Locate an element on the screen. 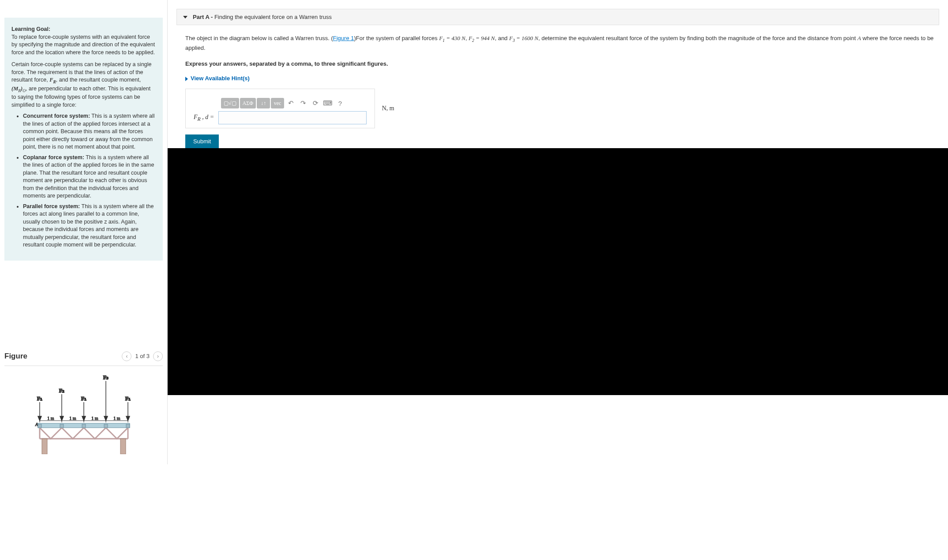 The height and width of the screenshot is (560, 948). templates-button: ▢√▢ is located at coordinates (230, 103).